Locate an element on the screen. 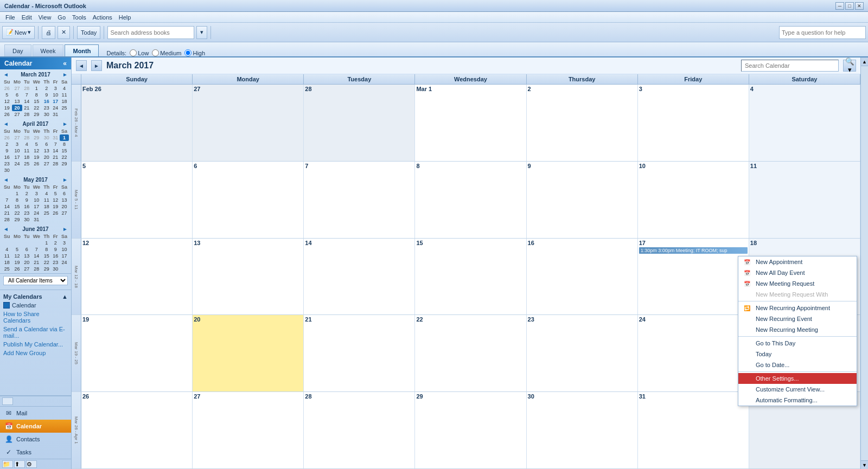 This screenshot has height=469, width=868. march-day-29: 29 is located at coordinates (36, 114).